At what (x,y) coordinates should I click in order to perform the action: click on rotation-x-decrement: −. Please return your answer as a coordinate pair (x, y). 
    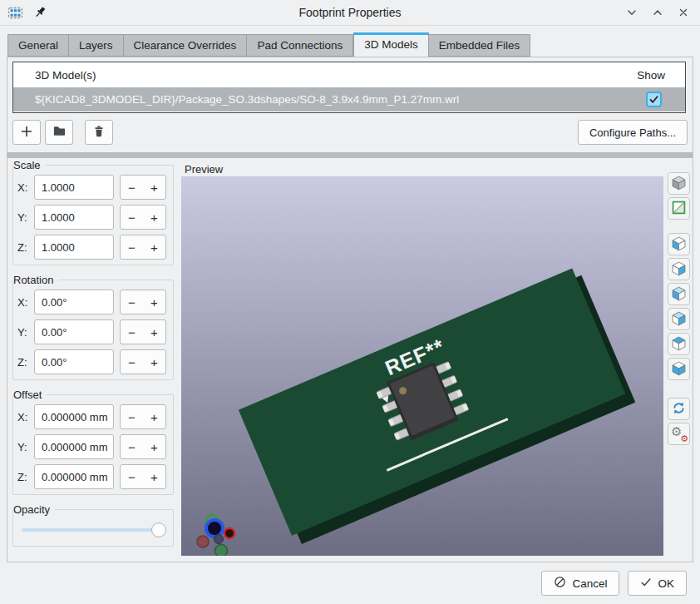
    Looking at the image, I should click on (131, 302).